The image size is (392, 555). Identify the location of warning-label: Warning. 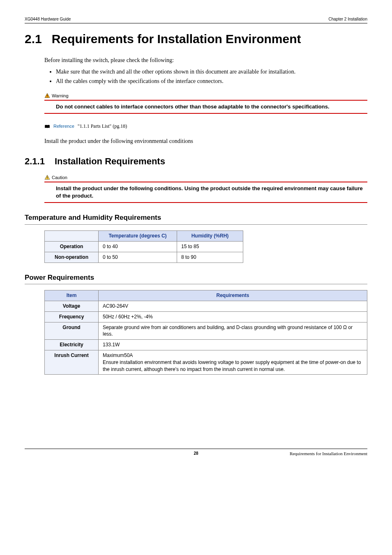
(60, 96).